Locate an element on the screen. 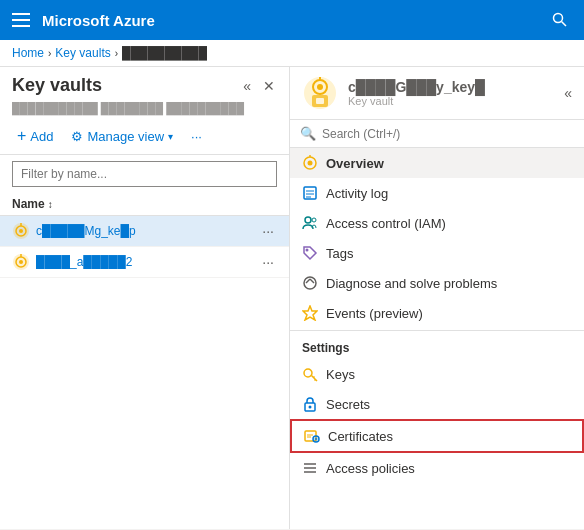 The height and width of the screenshot is (530, 584). collapse-panel-btn: « is located at coordinates (247, 86).